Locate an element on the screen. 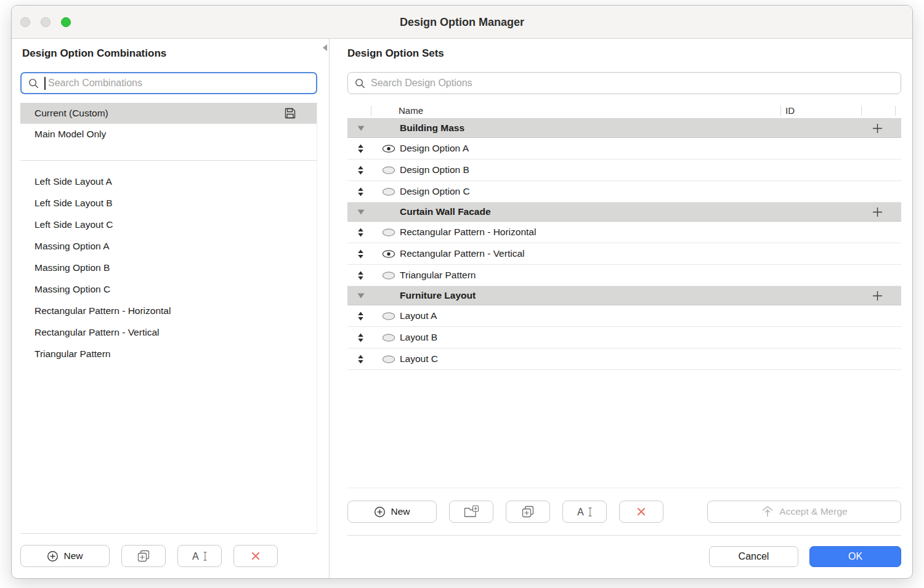  titlebar: Design Option Manager is located at coordinates (462, 22).